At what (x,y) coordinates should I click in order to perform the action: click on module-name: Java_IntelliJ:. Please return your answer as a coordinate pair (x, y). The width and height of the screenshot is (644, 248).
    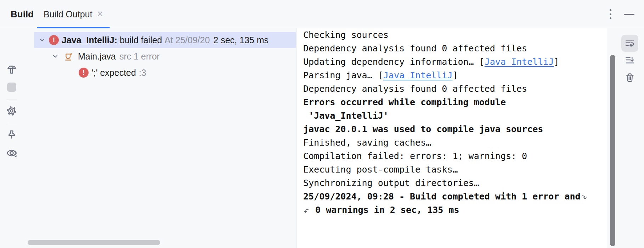
    Looking at the image, I should click on (89, 40).